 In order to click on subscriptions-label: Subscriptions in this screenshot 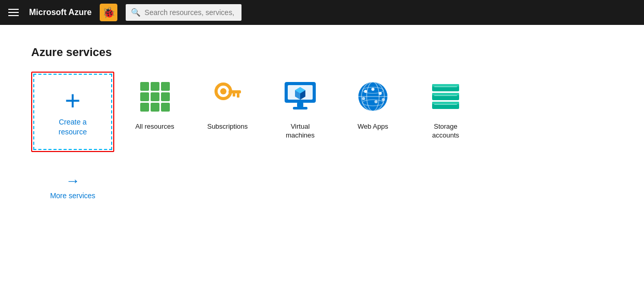, I will do `click(227, 127)`.